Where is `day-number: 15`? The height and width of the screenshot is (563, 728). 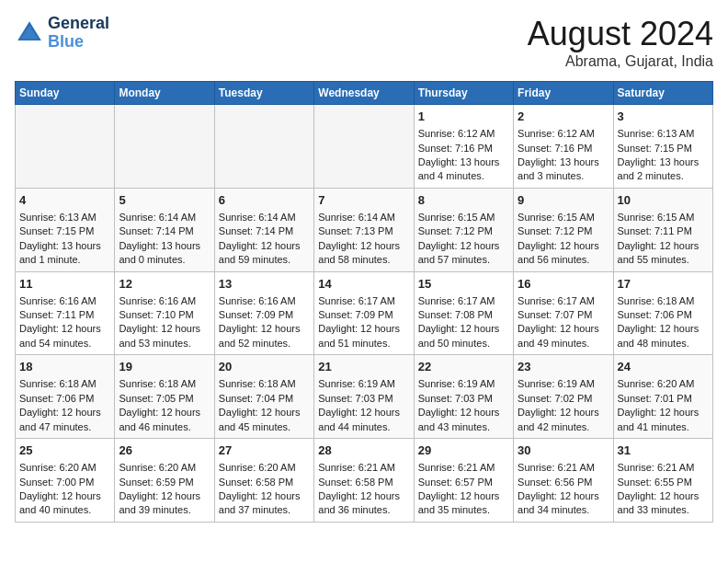 day-number: 15 is located at coordinates (463, 284).